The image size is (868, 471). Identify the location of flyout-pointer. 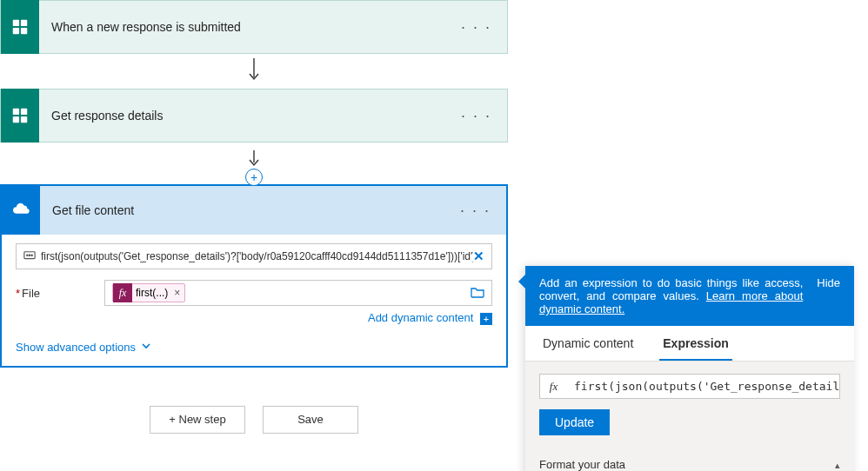
(522, 282).